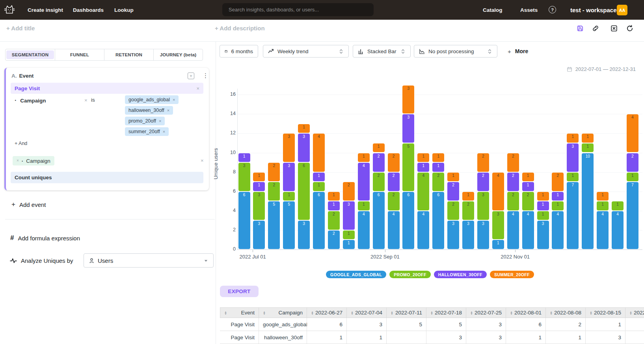 The width and height of the screenshot is (644, 344). What do you see at coordinates (408, 167) in the screenshot?
I see `bar-segment: 5` at bounding box center [408, 167].